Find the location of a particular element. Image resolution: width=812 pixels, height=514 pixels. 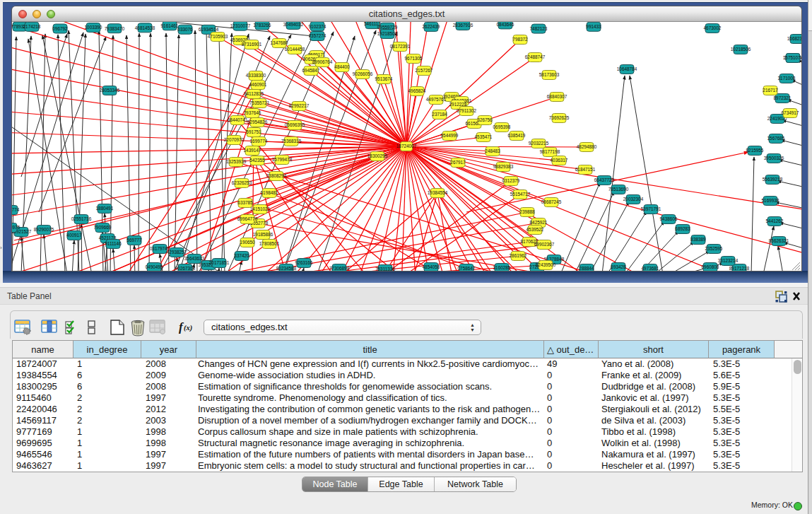

svg-text: 3783266 is located at coordinates (263, 25).